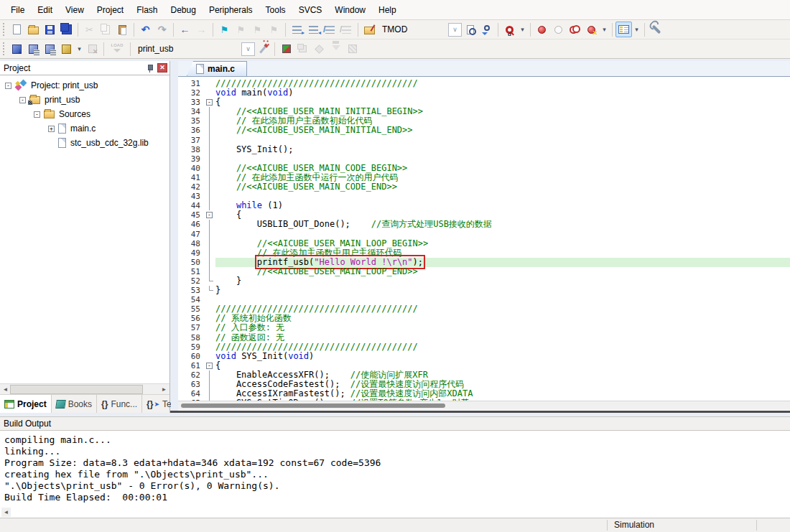  I want to click on expand-icon: +, so click(52, 129).